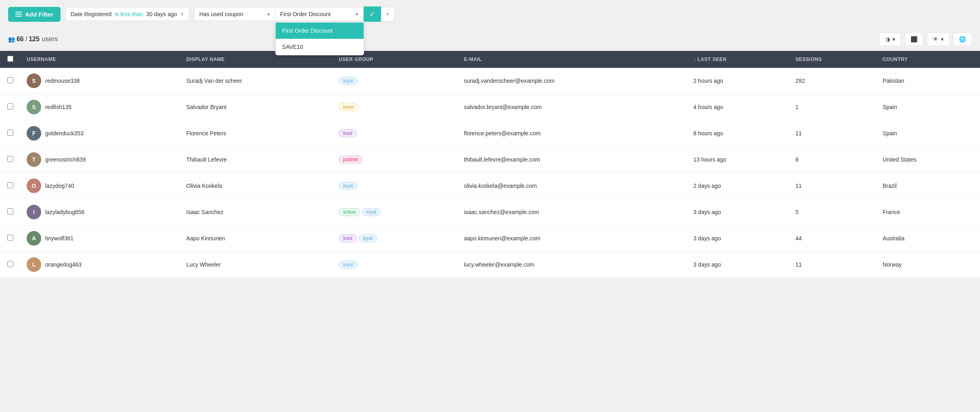  Describe the element at coordinates (63, 81) in the screenshot. I see `username-label: redmouse338` at that location.